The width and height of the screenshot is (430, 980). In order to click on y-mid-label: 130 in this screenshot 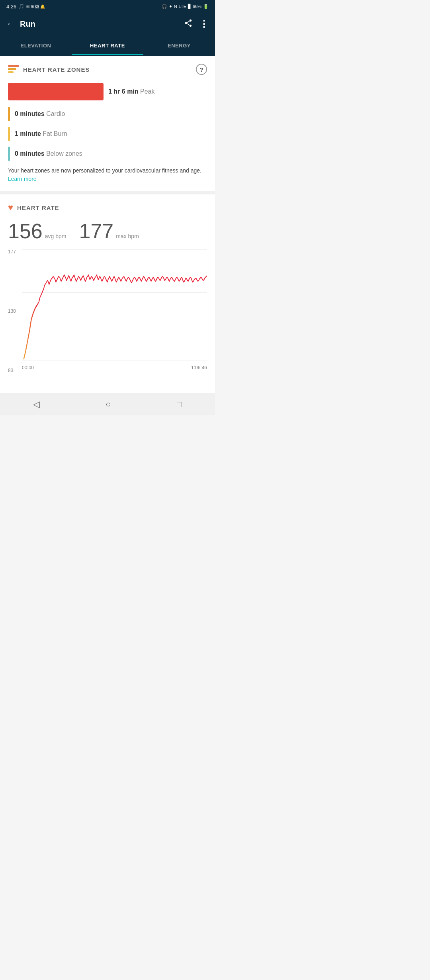, I will do `click(12, 311)`.